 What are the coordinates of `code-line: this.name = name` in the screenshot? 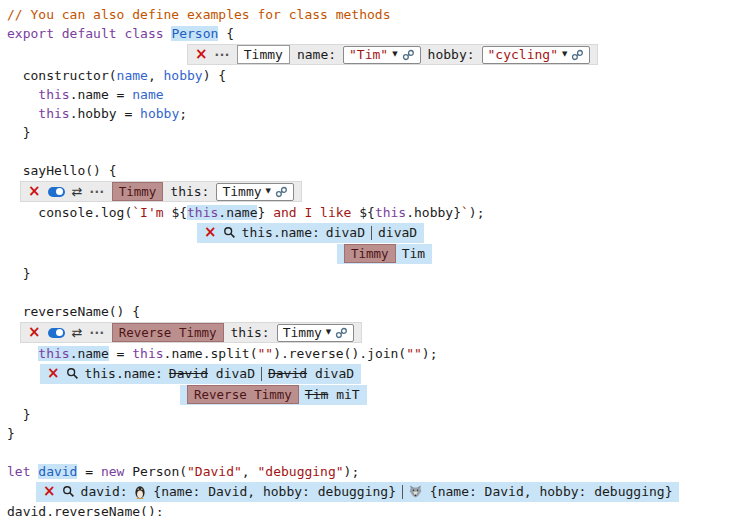 It's located at (378, 94).